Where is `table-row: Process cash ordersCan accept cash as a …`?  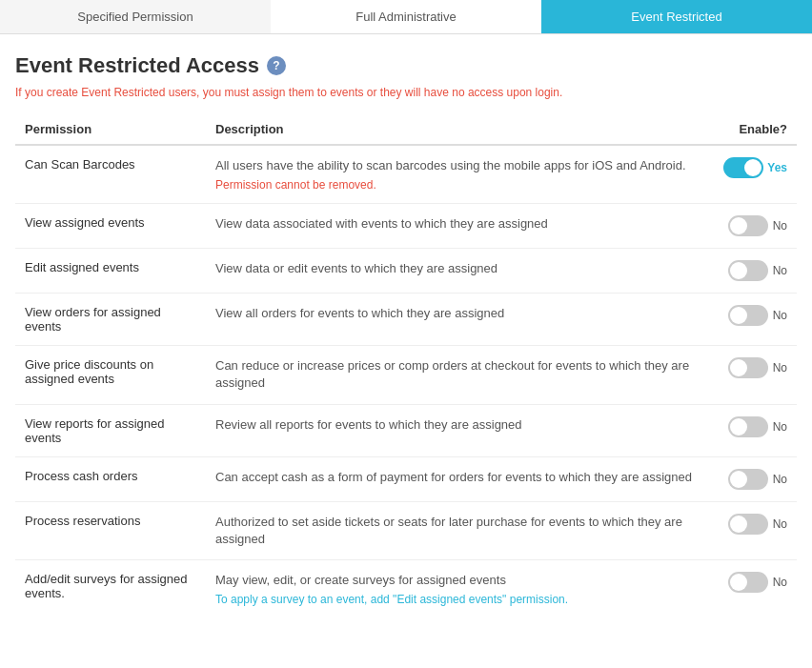 table-row: Process cash ordersCan accept cash as a … is located at coordinates (406, 478).